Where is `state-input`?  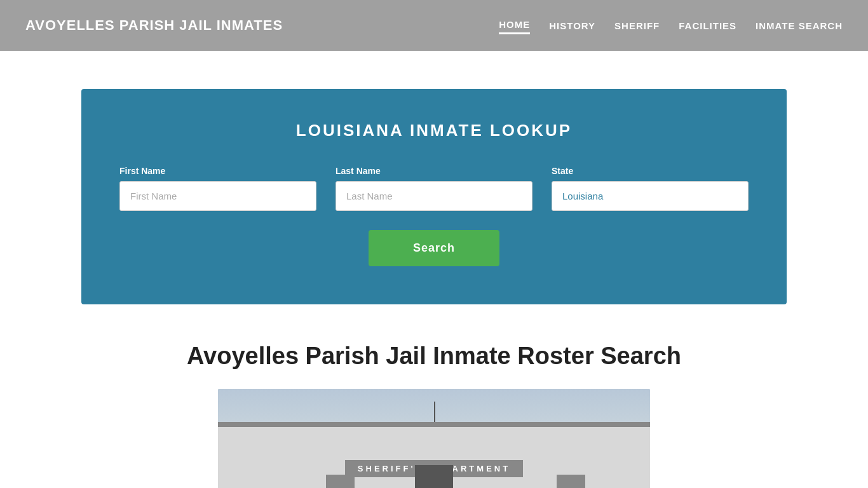
state-input is located at coordinates (650, 196).